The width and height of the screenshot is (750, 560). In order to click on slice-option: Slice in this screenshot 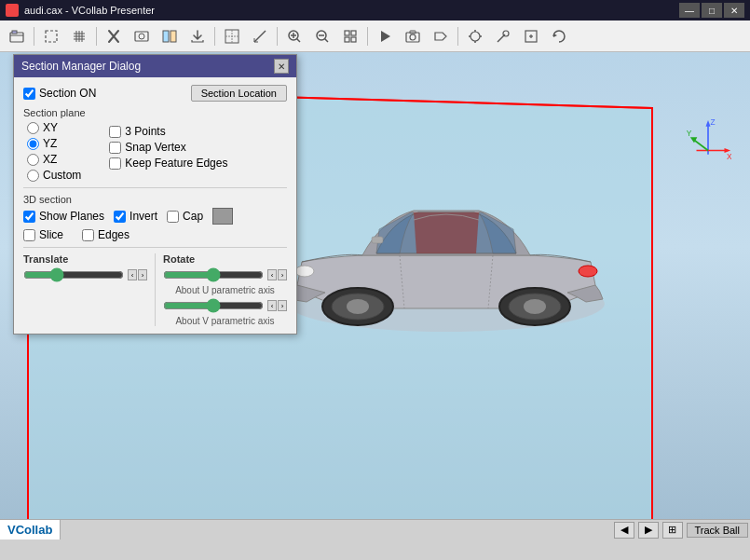, I will do `click(43, 235)`.